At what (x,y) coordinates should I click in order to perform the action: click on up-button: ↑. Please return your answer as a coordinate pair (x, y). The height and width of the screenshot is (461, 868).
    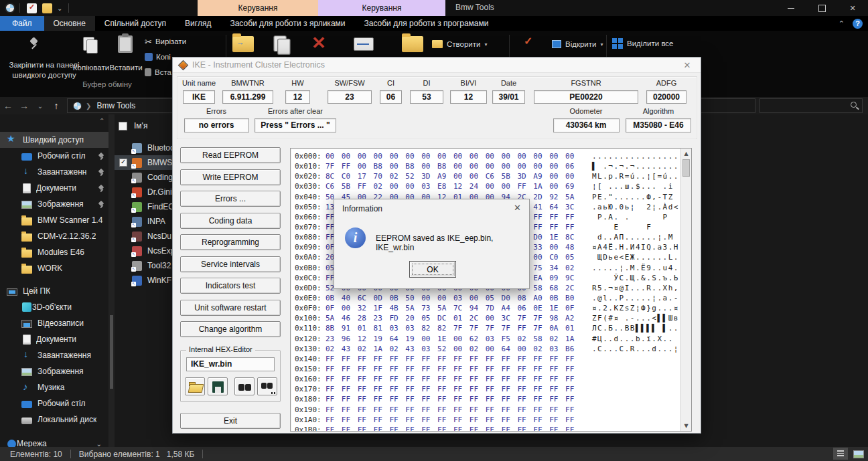
    Looking at the image, I should click on (56, 106).